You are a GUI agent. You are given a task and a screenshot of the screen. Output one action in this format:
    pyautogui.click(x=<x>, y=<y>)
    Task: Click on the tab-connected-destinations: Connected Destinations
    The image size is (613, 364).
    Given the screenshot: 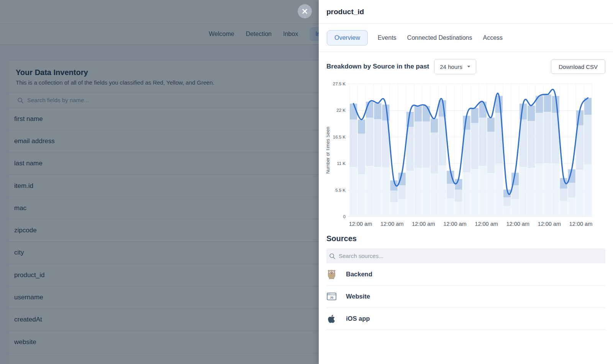 What is the action you would take?
    pyautogui.click(x=440, y=38)
    